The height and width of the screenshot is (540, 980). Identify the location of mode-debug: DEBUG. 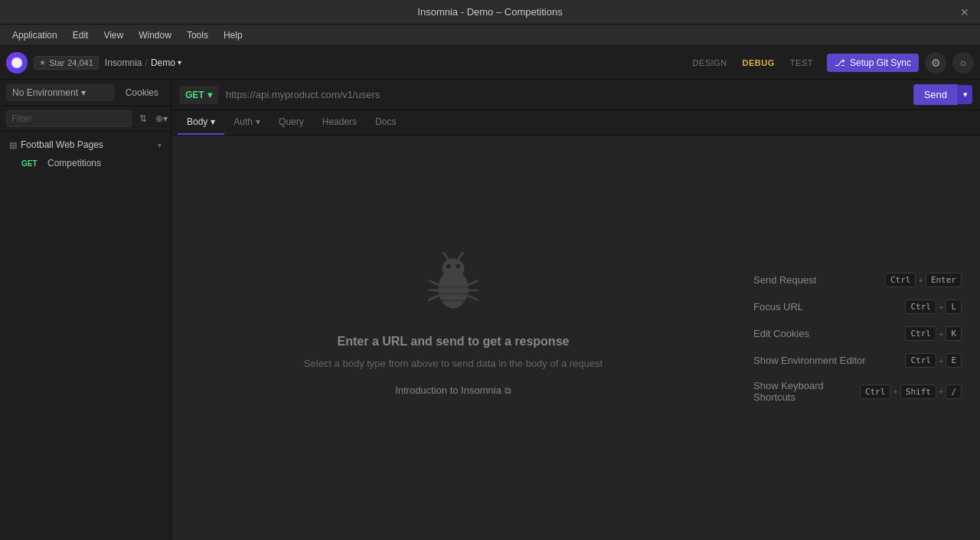
(759, 63).